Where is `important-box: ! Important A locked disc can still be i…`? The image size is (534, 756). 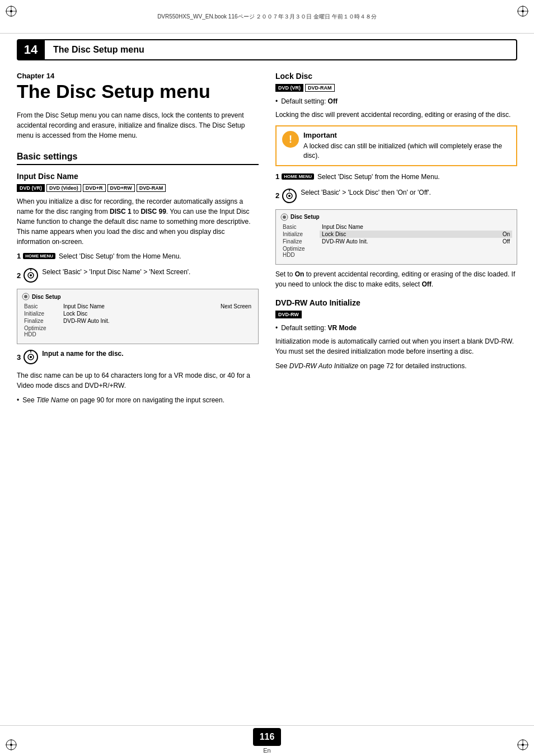 important-box: ! Important A locked disc can still be i… is located at coordinates (396, 145).